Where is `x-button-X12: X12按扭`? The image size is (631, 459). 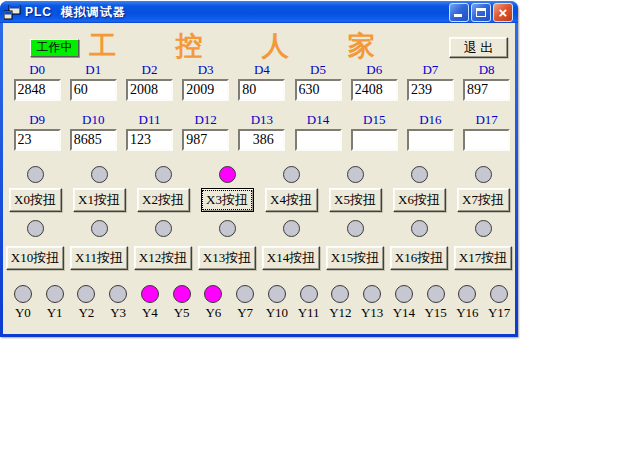
x-button-X12: X12按扭 is located at coordinates (163, 258).